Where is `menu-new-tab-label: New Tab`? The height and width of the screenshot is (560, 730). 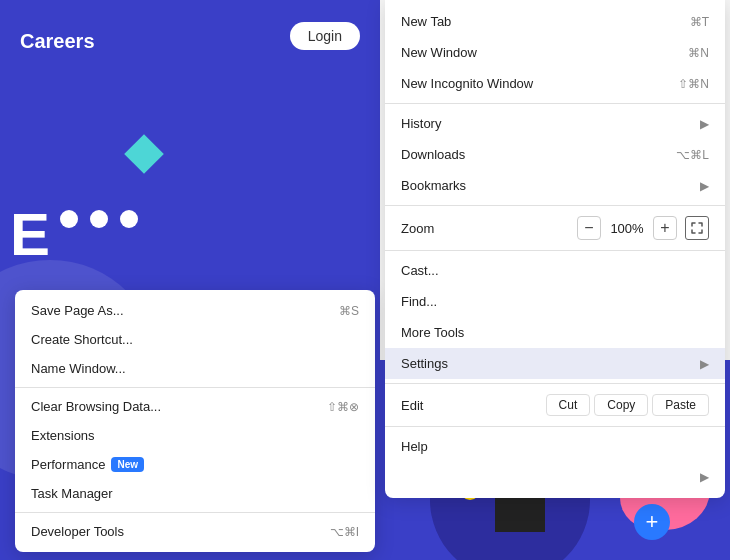 menu-new-tab-label: New Tab is located at coordinates (426, 22).